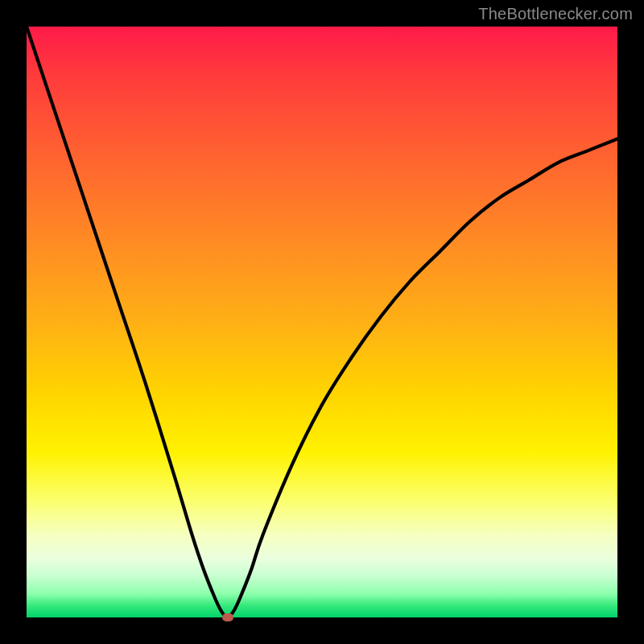  What do you see at coordinates (555, 14) in the screenshot?
I see `watermark-text: TheBottlenecker.com` at bounding box center [555, 14].